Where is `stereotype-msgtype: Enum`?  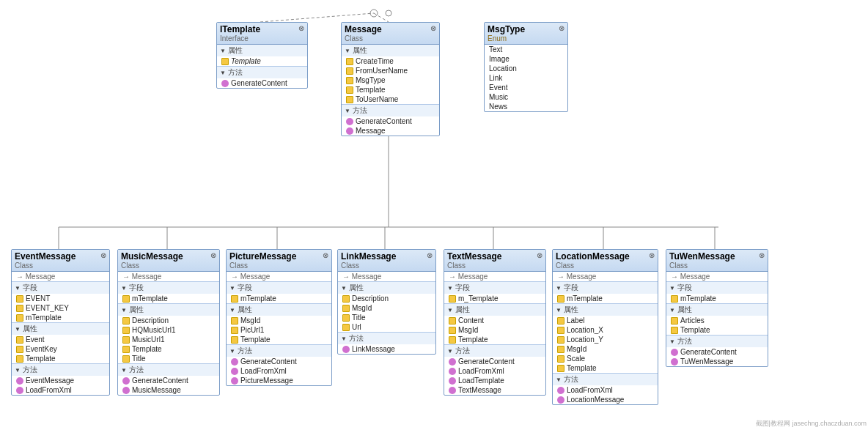 stereotype-msgtype: Enum is located at coordinates (506, 38).